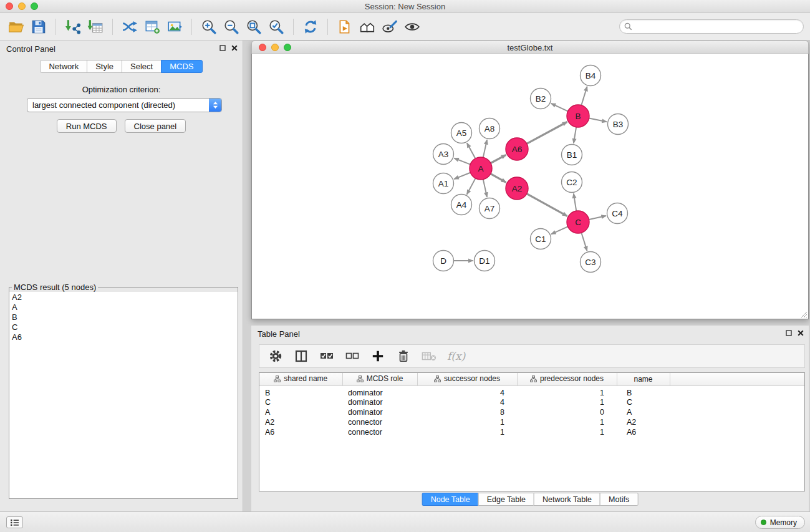 The image size is (810, 532). What do you see at coordinates (567, 412) in the screenshot?
I see `table-cell: 0` at bounding box center [567, 412].